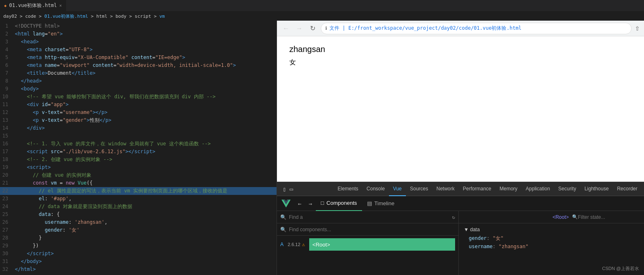 This screenshot has height=275, width=644. I want to click on lock-icon: ℹ, so click(326, 28).